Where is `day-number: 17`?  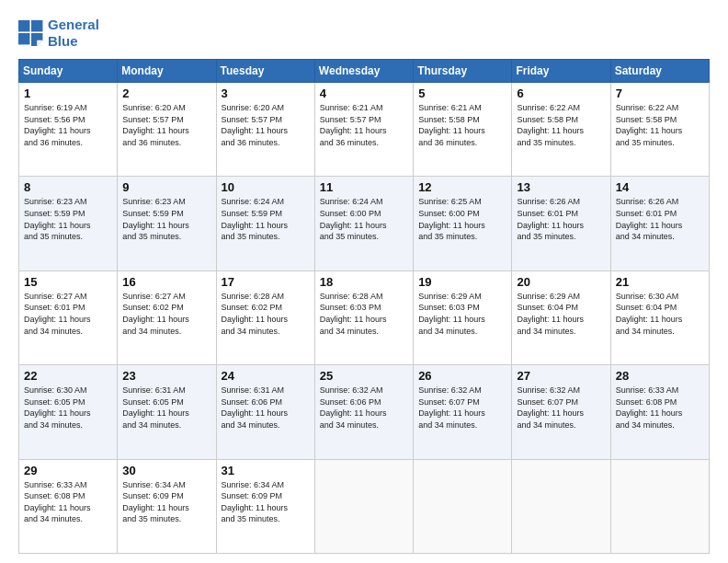
day-number: 17 is located at coordinates (266, 282).